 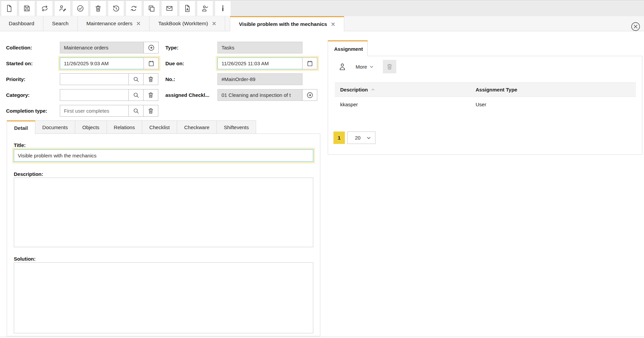 What do you see at coordinates (136, 95) in the screenshot?
I see `category-search-button` at bounding box center [136, 95].